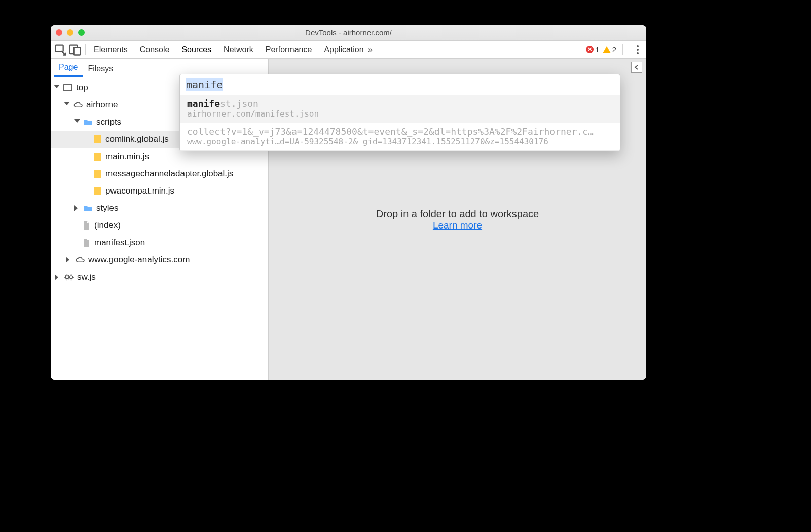 This screenshot has height=532, width=811. I want to click on tree-label: (index), so click(107, 225).